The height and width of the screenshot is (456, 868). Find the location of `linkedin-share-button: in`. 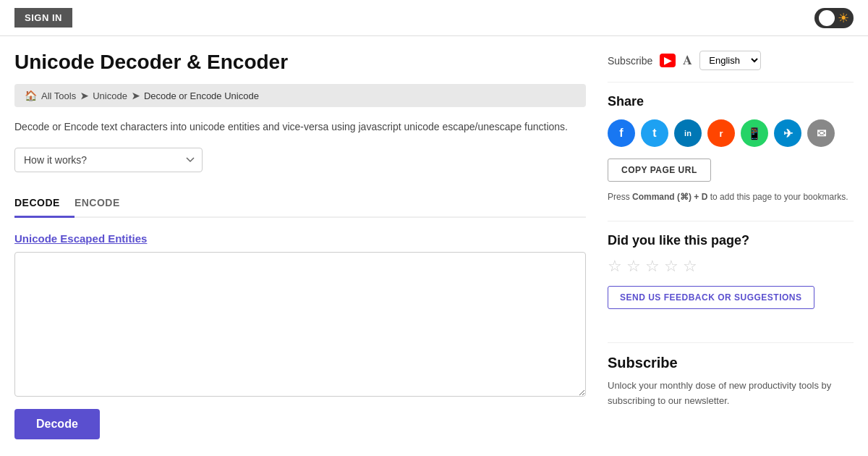

linkedin-share-button: in is located at coordinates (688, 133).